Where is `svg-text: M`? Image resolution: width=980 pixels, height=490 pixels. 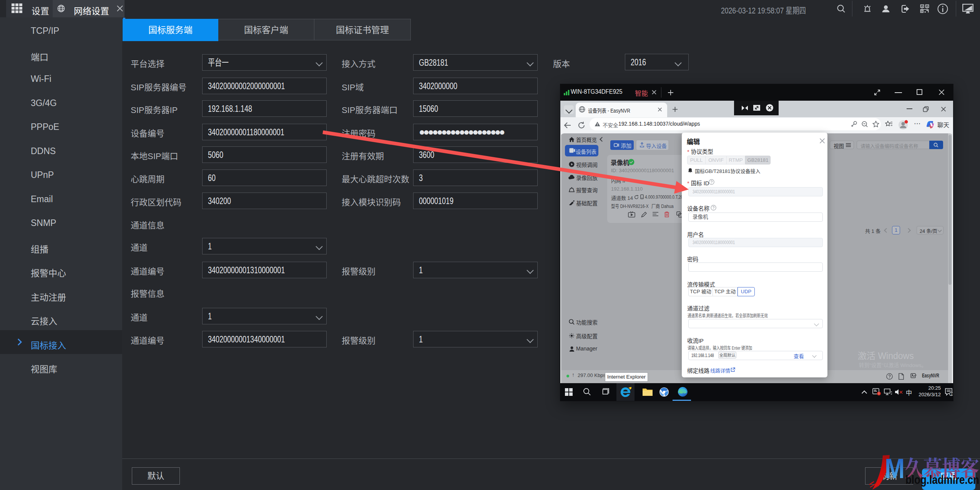 svg-text: M is located at coordinates (895, 468).